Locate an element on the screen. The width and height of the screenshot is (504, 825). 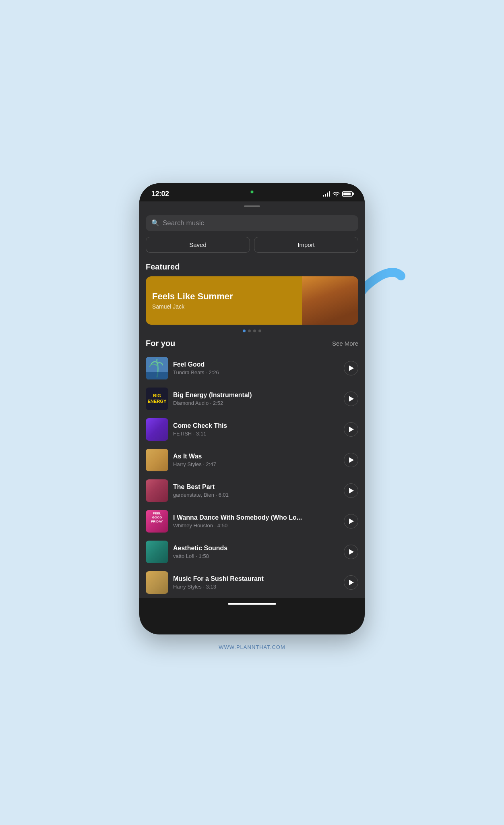
for-you-header: For you See More is located at coordinates (252, 344).